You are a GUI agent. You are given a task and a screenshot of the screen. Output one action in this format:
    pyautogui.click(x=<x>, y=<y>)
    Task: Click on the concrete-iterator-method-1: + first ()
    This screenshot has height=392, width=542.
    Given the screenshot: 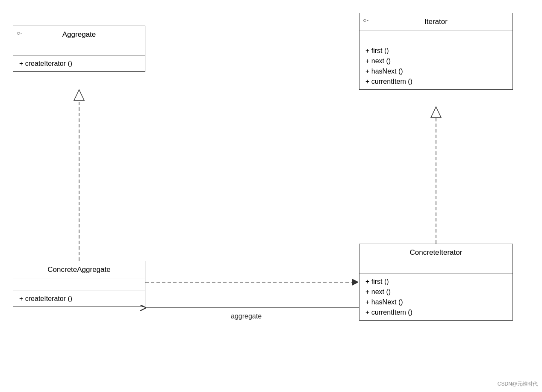 What is the action you would take?
    pyautogui.click(x=436, y=282)
    